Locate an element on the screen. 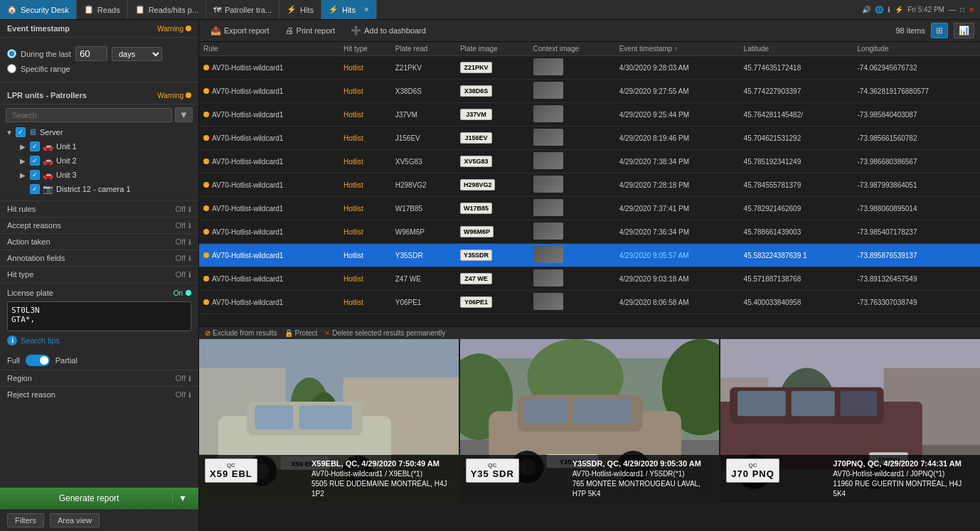 The width and height of the screenshot is (980, 531). area-view-button: Area view is located at coordinates (75, 520).